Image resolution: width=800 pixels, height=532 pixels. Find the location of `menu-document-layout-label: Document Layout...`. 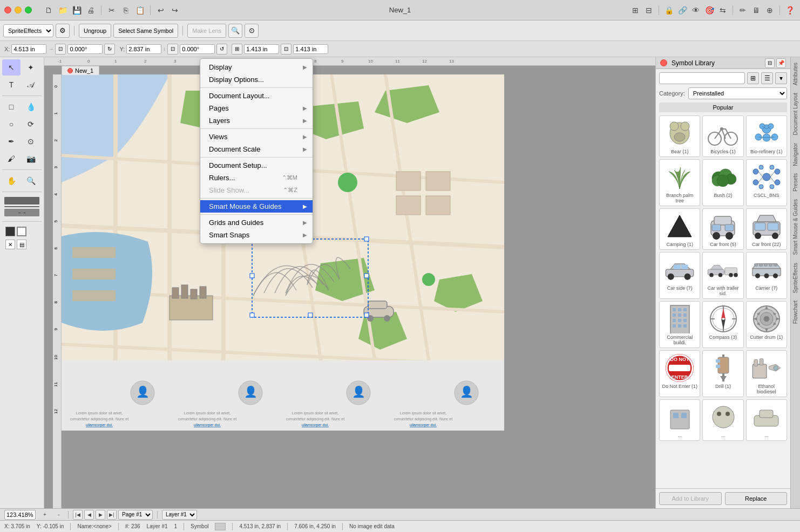

menu-document-layout-label: Document Layout... is located at coordinates (240, 96).